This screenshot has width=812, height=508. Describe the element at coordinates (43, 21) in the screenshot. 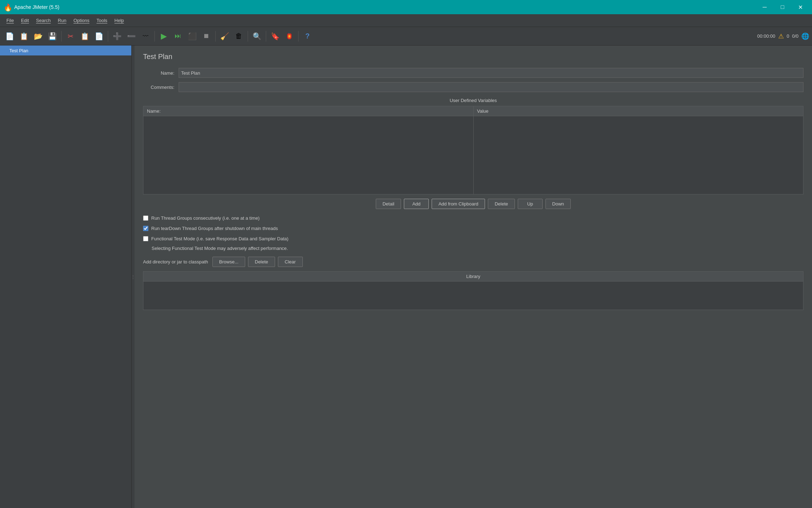

I see `menu-search: Search` at that location.